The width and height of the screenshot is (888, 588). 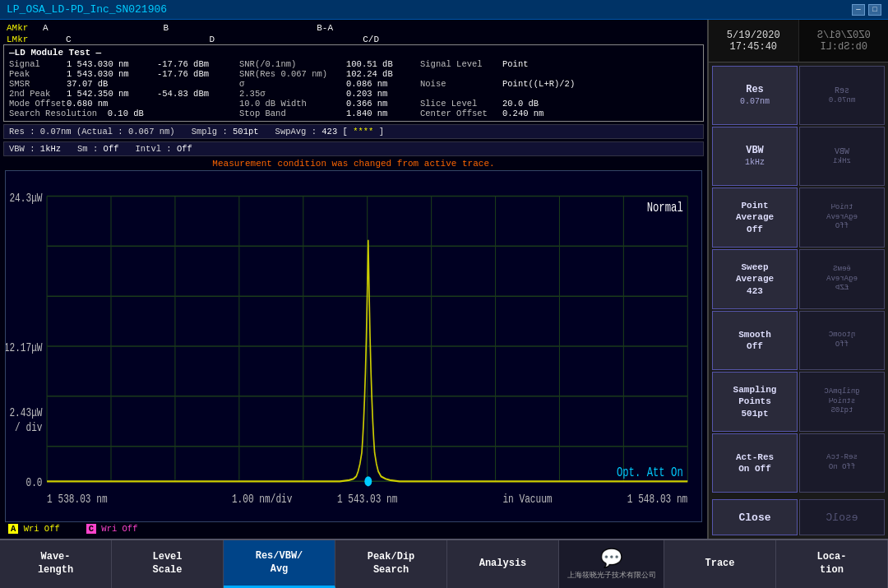 What do you see at coordinates (798, 41) in the screenshot?
I see `right-top-datetime: 5/19/2020 17:45:40 0Z0Z/61/S 0b:Sb:LI` at bounding box center [798, 41].